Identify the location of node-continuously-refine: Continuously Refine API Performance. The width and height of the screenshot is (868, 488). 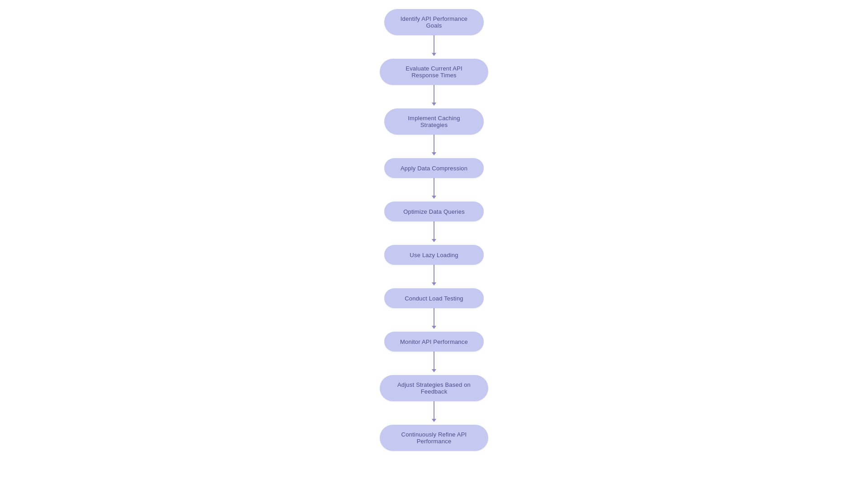
(434, 438).